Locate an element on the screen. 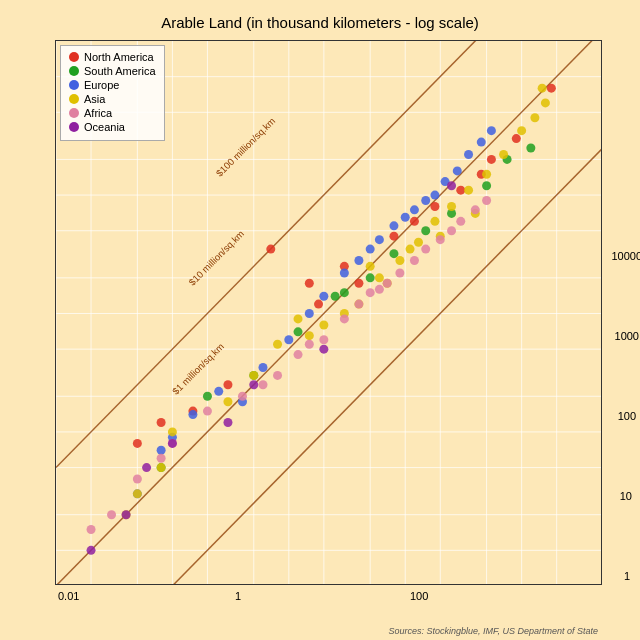 The height and width of the screenshot is (640, 640). y-tick-10000: 10000 is located at coordinates (626, 256).